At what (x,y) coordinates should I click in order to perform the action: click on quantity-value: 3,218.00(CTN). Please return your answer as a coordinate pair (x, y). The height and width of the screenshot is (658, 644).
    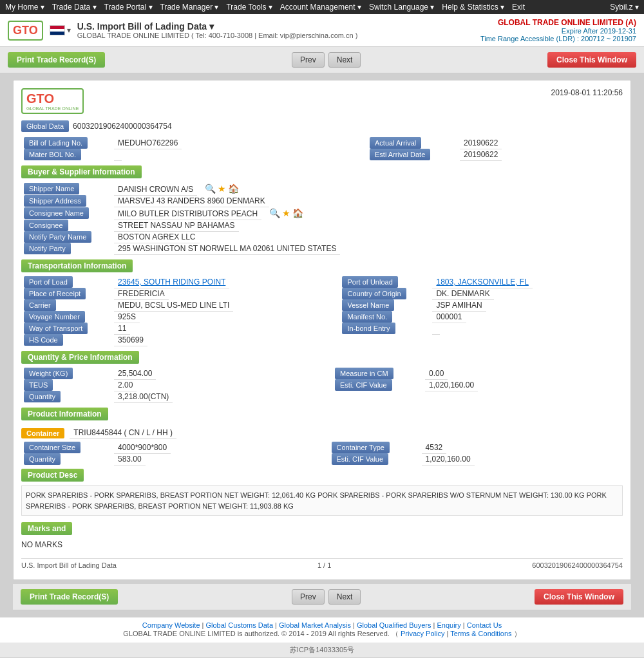
    Looking at the image, I should click on (143, 397).